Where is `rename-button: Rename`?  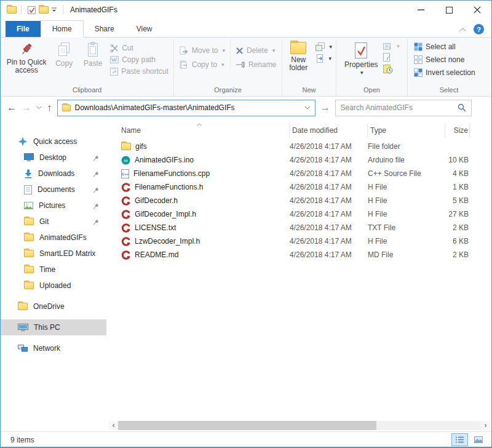
rename-button: Rename is located at coordinates (256, 65).